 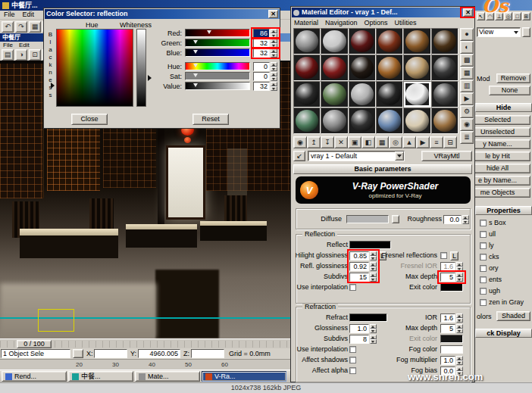 What do you see at coordinates (423, 142) in the screenshot?
I see `go-forward-to-sibling-icon: ▶` at bounding box center [423, 142].